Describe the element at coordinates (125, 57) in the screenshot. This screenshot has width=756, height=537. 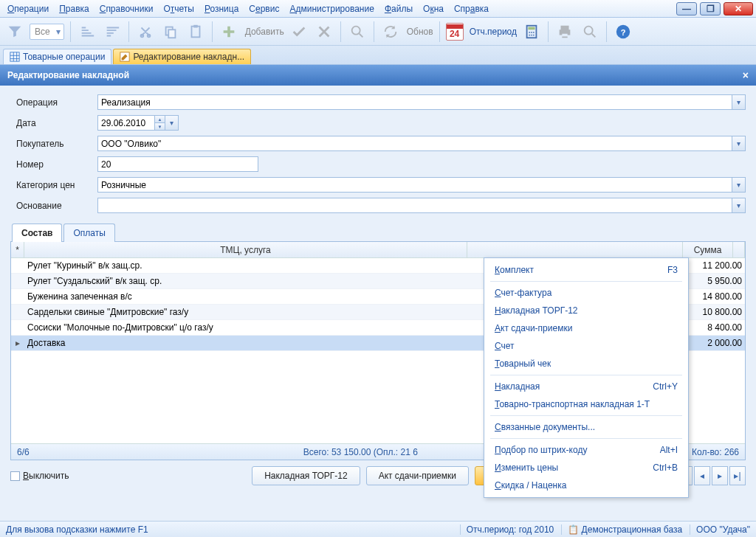
I see `edit-icon` at that location.